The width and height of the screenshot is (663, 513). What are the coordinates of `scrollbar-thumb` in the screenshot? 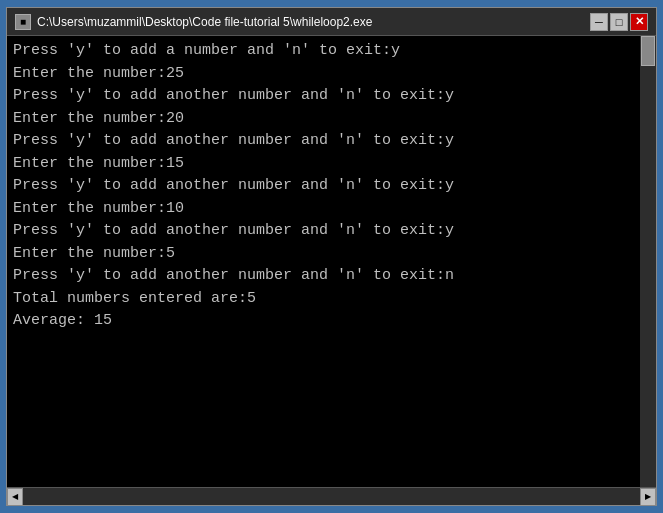 It's located at (648, 51).